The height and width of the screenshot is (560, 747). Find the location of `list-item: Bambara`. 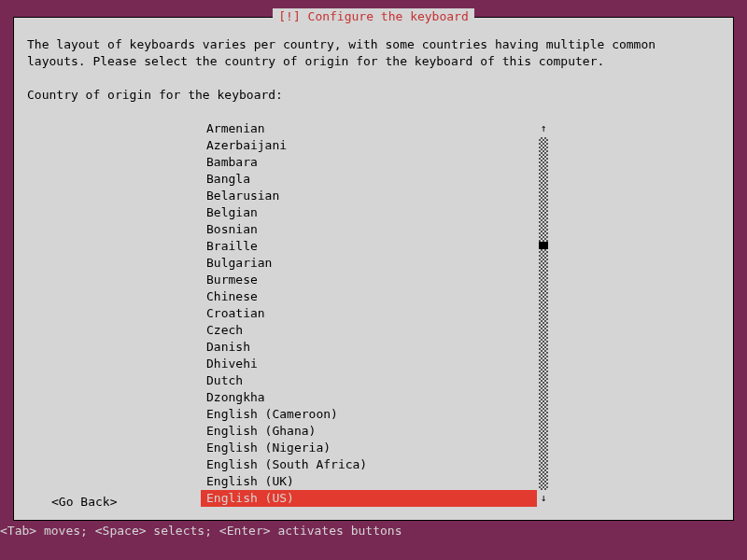

list-item: Bambara is located at coordinates (369, 162).